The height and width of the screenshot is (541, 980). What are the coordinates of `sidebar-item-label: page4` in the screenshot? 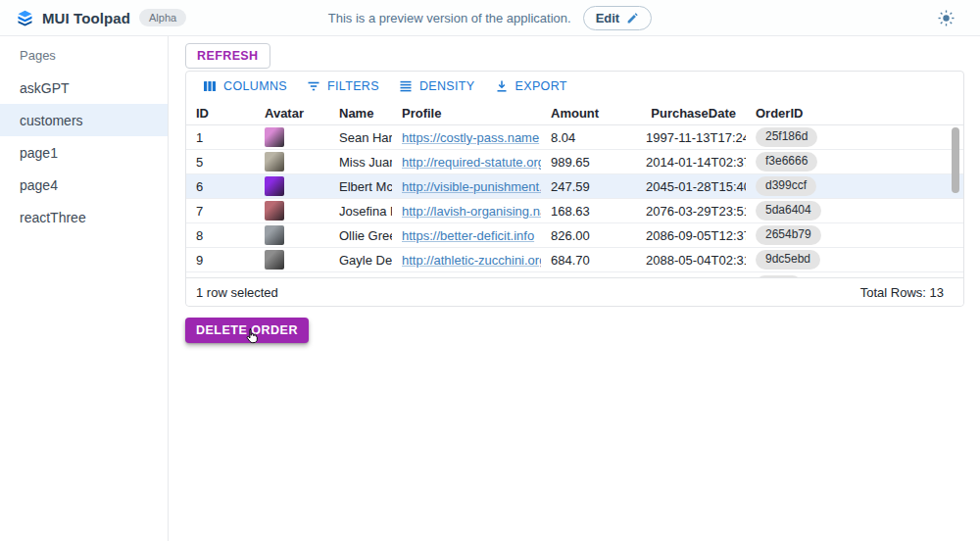 It's located at (39, 185).